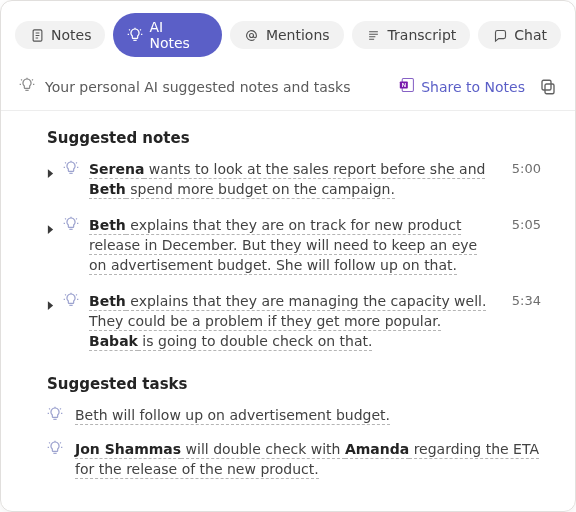 Image resolution: width=576 pixels, height=512 pixels. I want to click on text-segment: explains that they are managing the capa…, so click(288, 312).